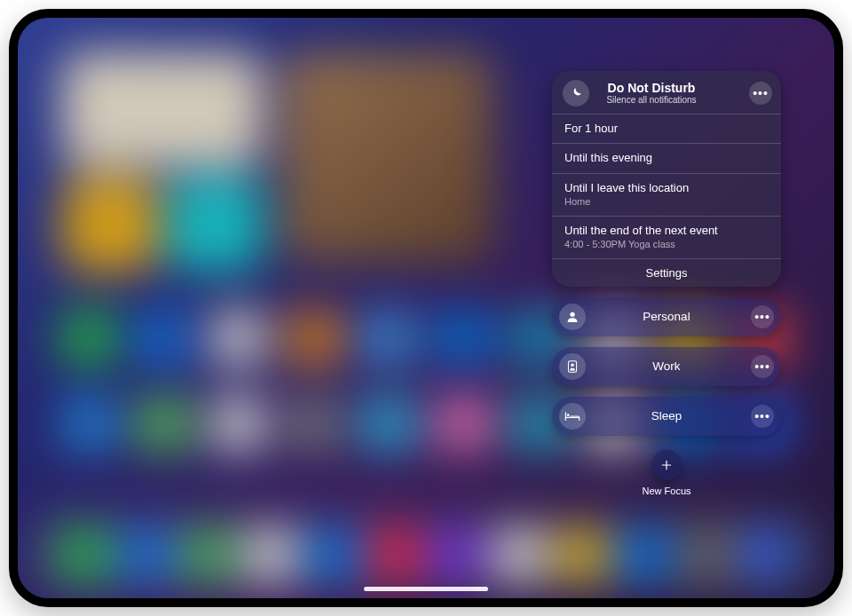  I want to click on bed-icon, so click(572, 416).